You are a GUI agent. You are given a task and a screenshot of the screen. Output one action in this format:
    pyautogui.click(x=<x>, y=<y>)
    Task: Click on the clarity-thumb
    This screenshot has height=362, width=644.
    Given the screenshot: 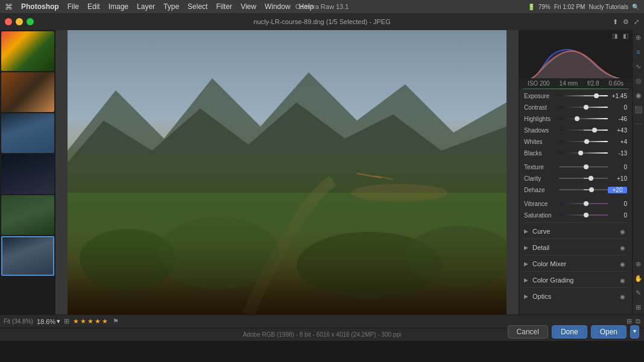 What is the action you would take?
    pyautogui.click(x=591, y=178)
    